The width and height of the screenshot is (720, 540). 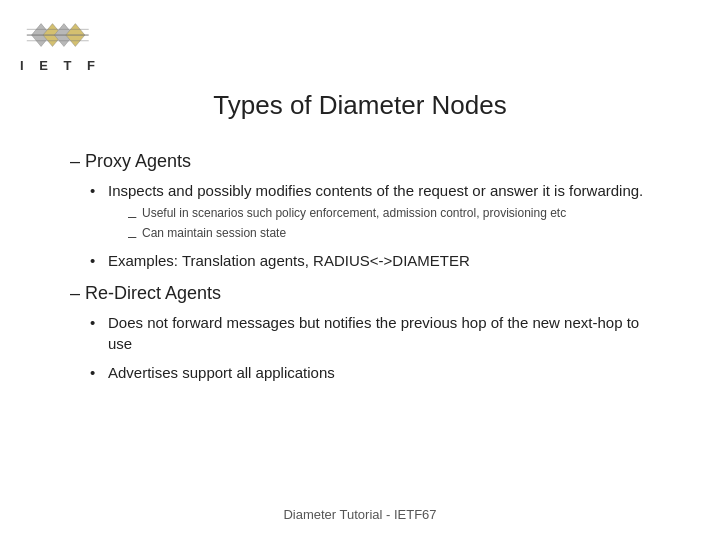 What do you see at coordinates (365, 294) in the screenshot?
I see `section-redirect-agents-label: – Re-Direct Agents` at bounding box center [365, 294].